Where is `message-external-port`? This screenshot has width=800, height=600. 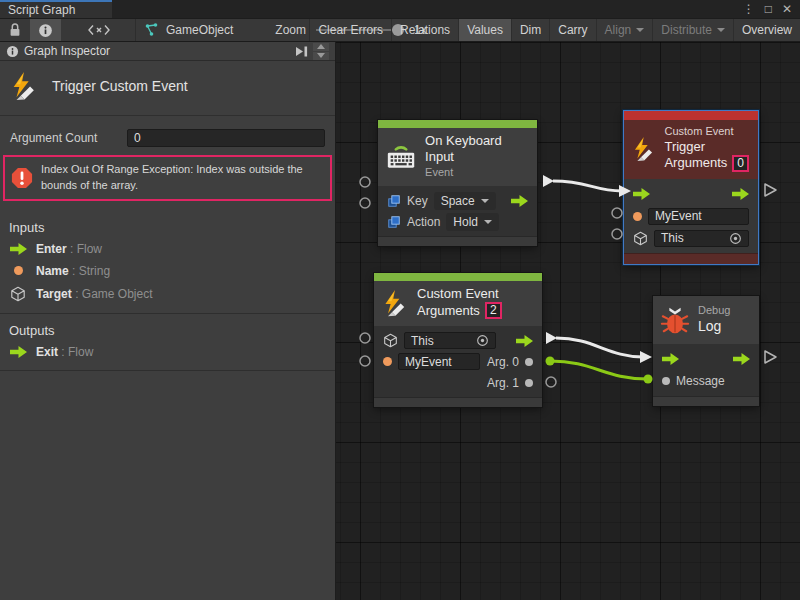
message-external-port is located at coordinates (648, 380).